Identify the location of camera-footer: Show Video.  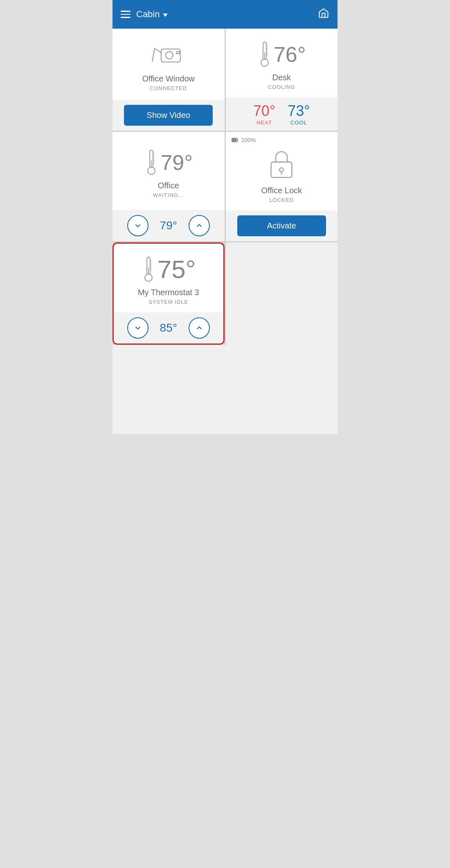
(169, 115).